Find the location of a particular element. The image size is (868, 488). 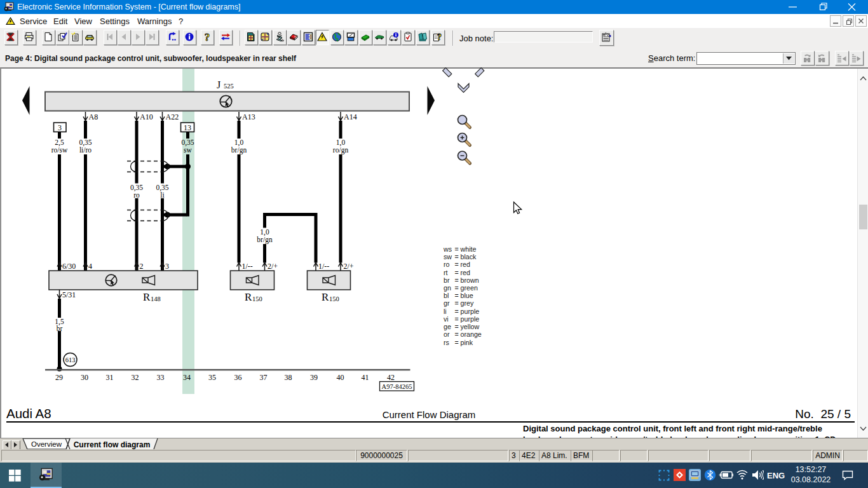

svg-text: A13 is located at coordinates (249, 117).